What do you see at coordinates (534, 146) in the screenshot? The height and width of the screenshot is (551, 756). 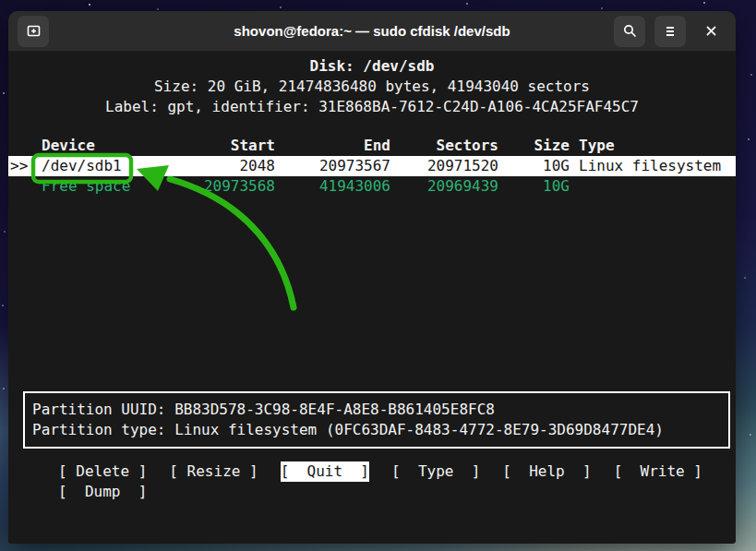 I see `column-header-size: Size` at bounding box center [534, 146].